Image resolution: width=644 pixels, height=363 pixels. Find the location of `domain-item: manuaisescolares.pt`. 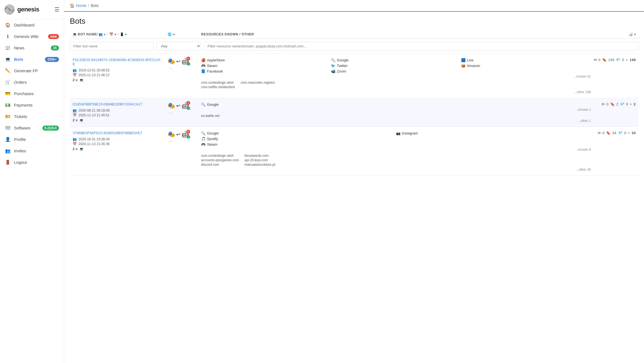

domain-item: manuaisescolares.pt is located at coordinates (260, 165).